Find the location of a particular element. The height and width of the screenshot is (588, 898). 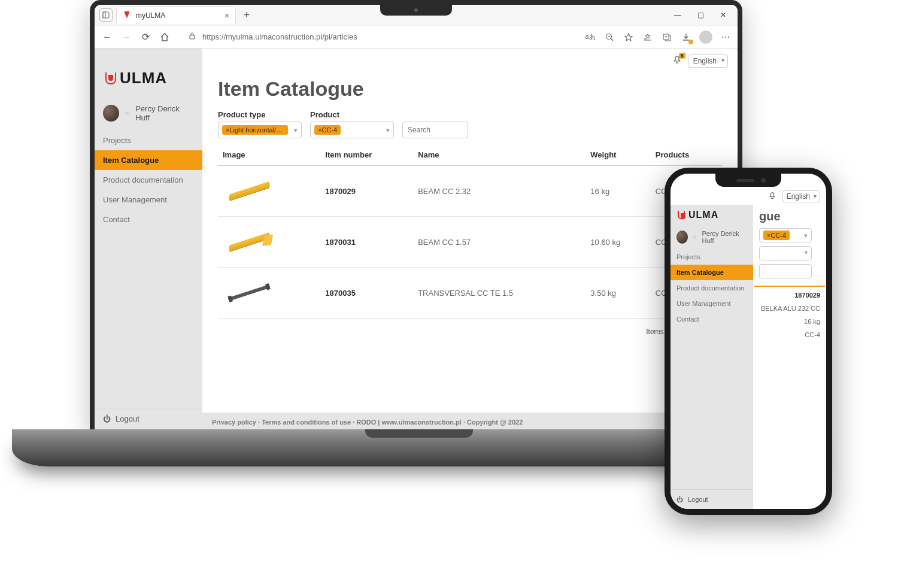

user-profile: ★ Percy Derick Huff is located at coordinates (148, 114).